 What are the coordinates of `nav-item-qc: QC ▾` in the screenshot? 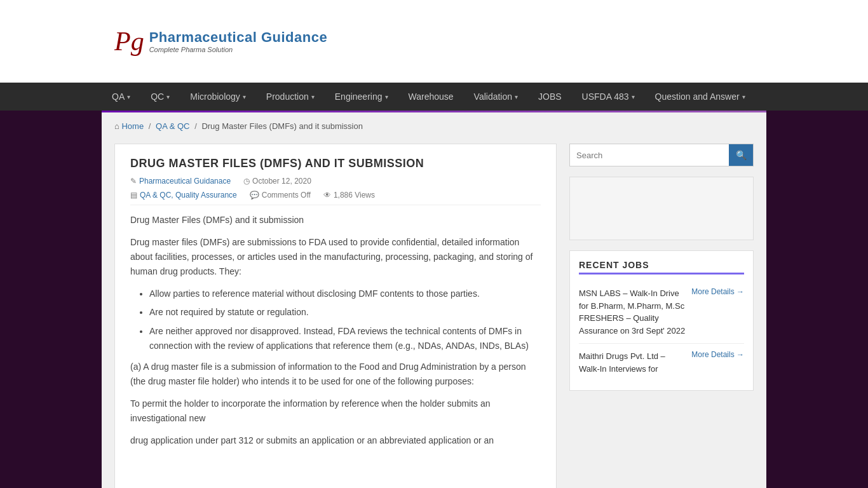 It's located at (160, 97).